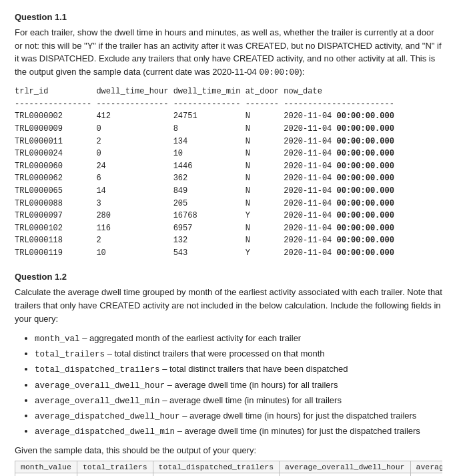  What do you see at coordinates (228, 276) in the screenshot?
I see `q2-title: Question 1.2` at bounding box center [228, 276].